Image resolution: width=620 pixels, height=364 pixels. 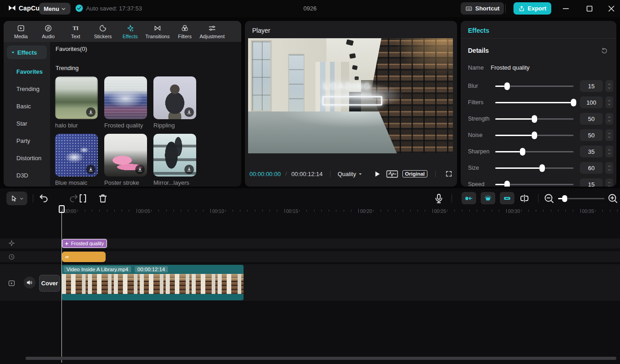 I want to click on undo-button, so click(x=44, y=198).